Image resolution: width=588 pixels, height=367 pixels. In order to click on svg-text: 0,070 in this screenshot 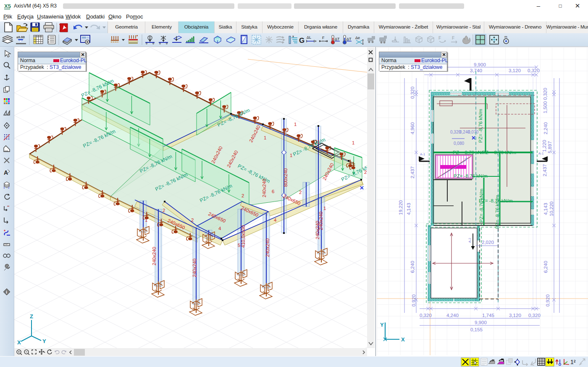, I will do `click(473, 132)`.